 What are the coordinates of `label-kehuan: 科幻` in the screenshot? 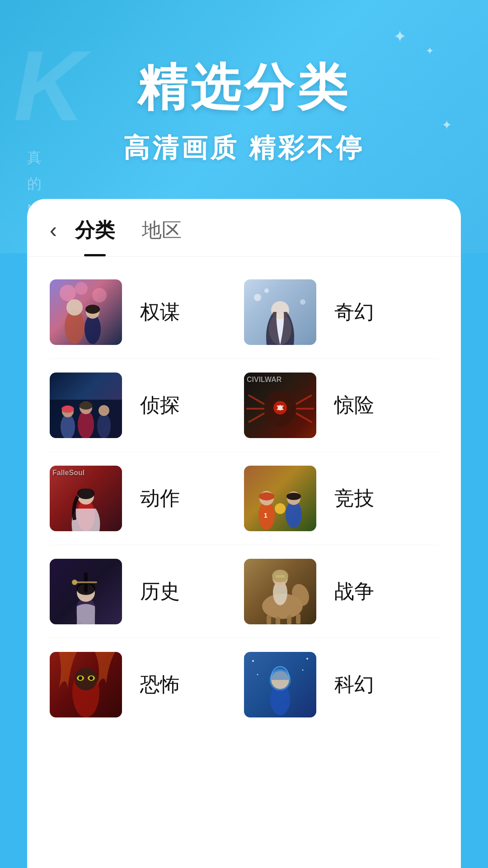 It's located at (354, 684).